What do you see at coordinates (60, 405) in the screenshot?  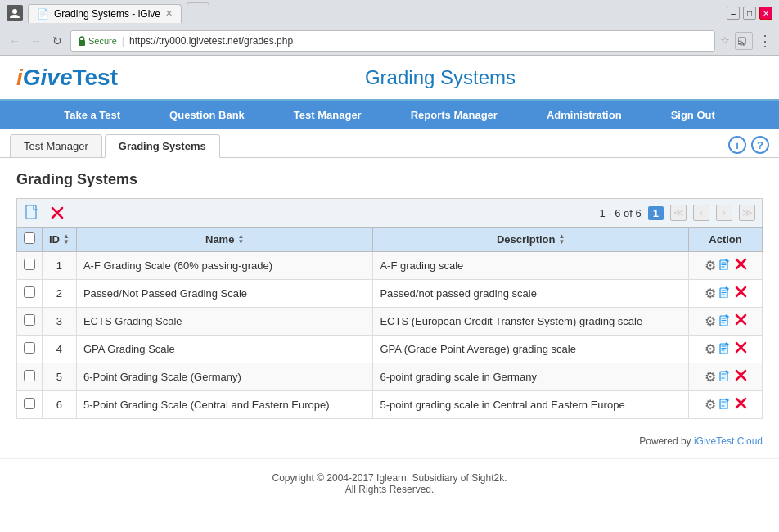 I see `row-id-cell: 6` at bounding box center [60, 405].